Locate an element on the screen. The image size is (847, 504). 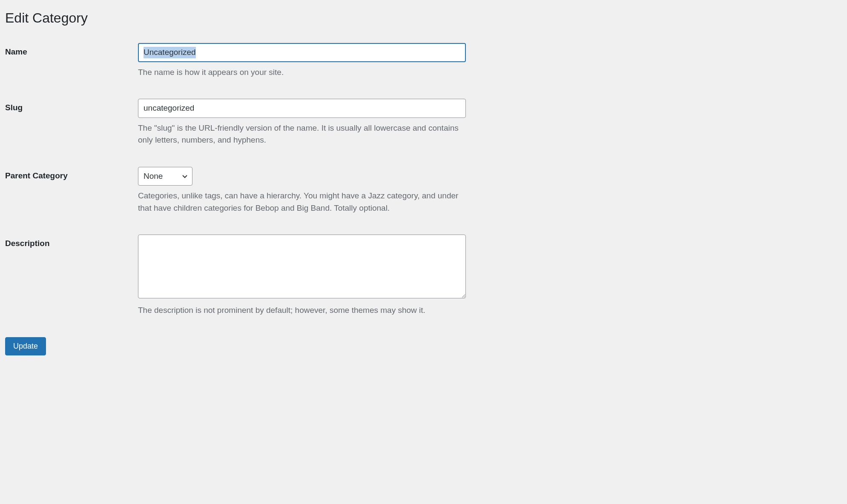
parent-row: Parent Category None Categories, unlike … is located at coordinates (423, 191).